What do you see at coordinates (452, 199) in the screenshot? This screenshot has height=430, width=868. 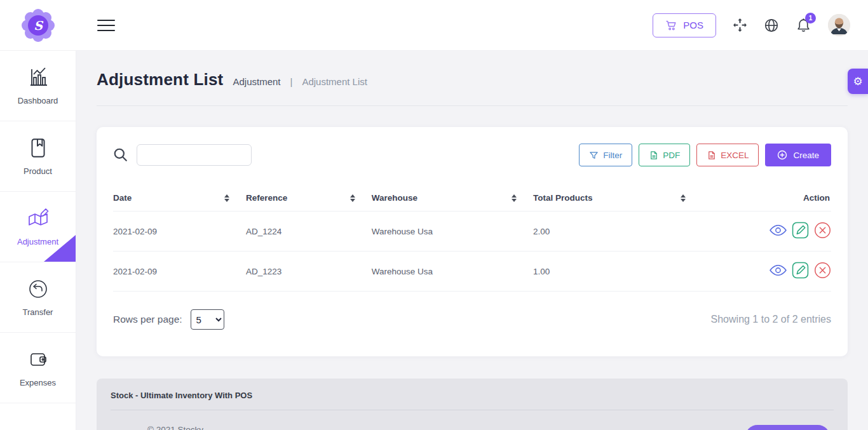 I see `column-header-warehouse: Warehouse` at bounding box center [452, 199].